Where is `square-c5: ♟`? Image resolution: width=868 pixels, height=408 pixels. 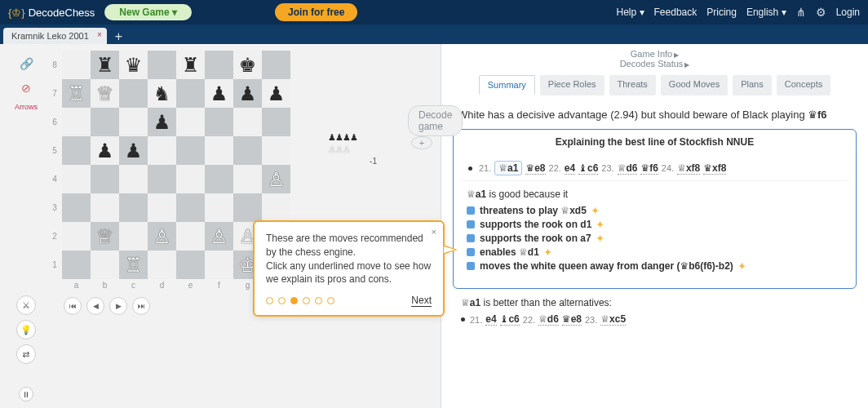
square-c5: ♟ is located at coordinates (134, 150).